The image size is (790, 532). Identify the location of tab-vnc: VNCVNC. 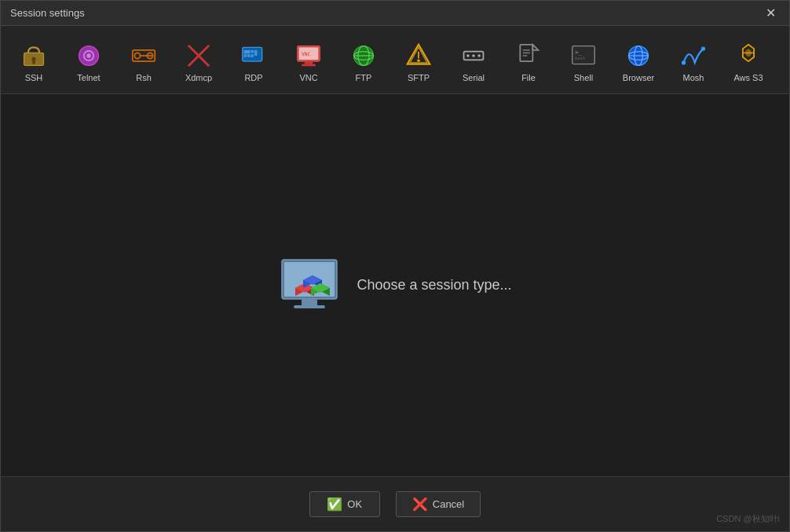
(309, 62).